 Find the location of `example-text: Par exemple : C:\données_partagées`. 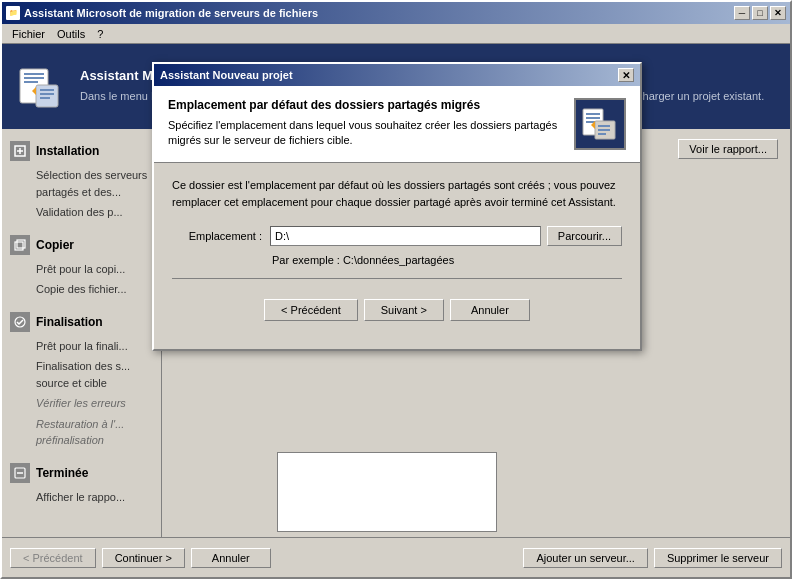

example-text: Par exemple : C:\données_partagées is located at coordinates (447, 260).